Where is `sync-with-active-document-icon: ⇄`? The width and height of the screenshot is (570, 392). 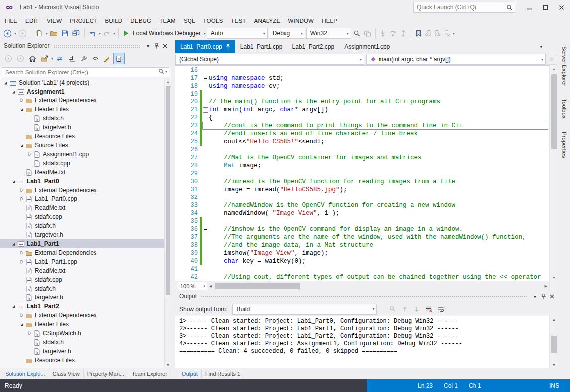
sync-with-active-document-icon: ⇄ is located at coordinates (60, 59).